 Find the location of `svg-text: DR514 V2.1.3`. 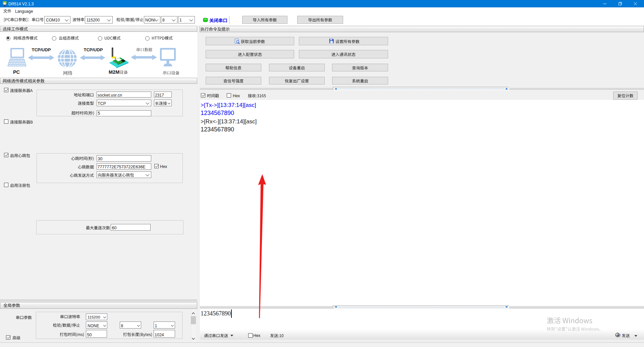

svg-text: DR514 V2.1.3 is located at coordinates (21, 4).